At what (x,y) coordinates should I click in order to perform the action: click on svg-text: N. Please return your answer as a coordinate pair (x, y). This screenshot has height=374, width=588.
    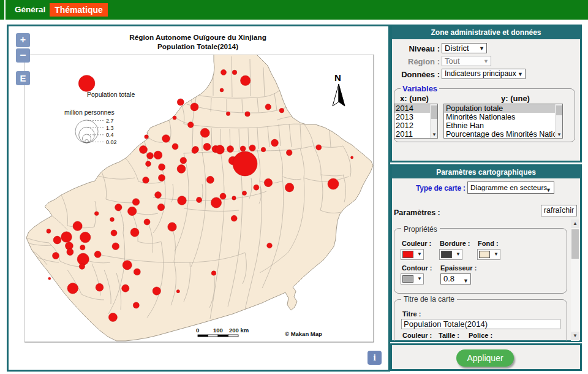
    Looking at the image, I should click on (338, 77).